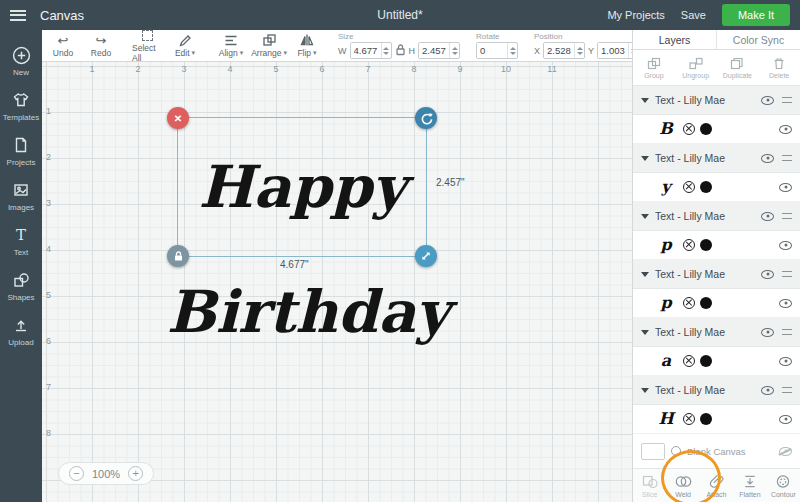 This screenshot has height=502, width=800. Describe the element at coordinates (21, 330) in the screenshot. I see `sidebar-item-upload: Upload` at that location.